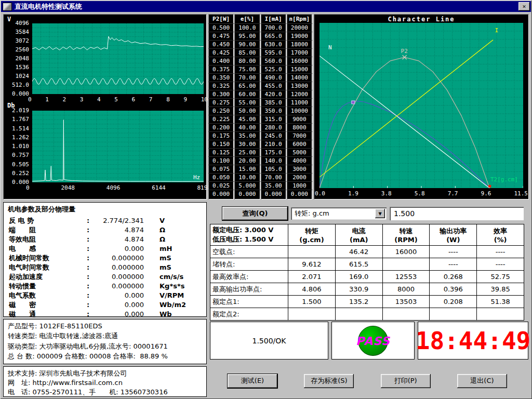 The height and width of the screenshot is (399, 532). Describe the element at coordinates (501, 289) in the screenshot. I see `table-cell: 39.85` at that location.